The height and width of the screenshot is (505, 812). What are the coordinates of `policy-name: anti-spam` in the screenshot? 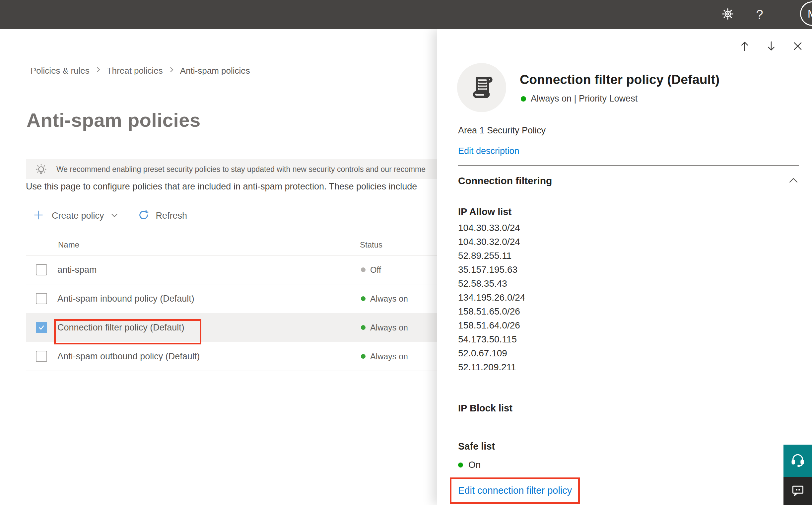 It's located at (77, 270).